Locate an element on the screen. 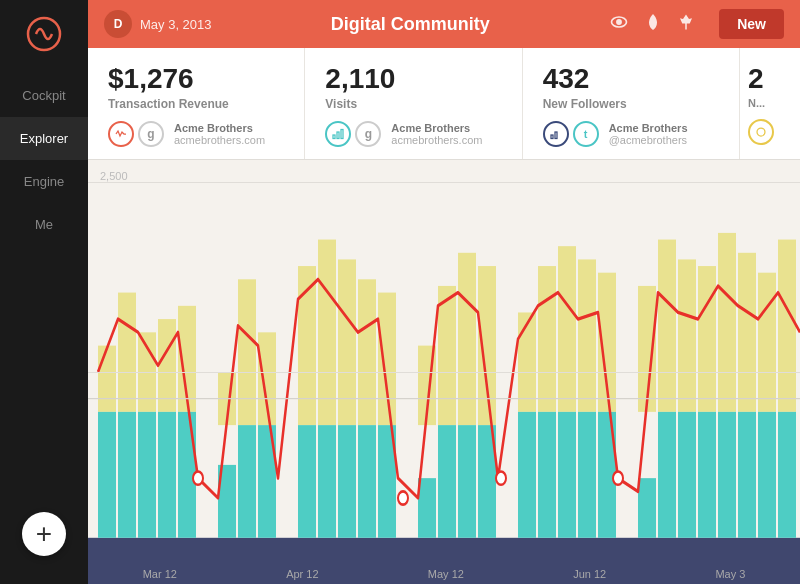  metric-value-partial: 2 is located at coordinates (770, 80).